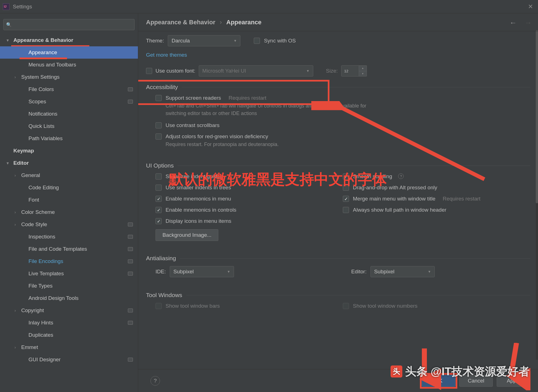 This screenshot has width=538, height=392. What do you see at coordinates (69, 102) in the screenshot?
I see `sidebar-item-scopes: Scopes` at bounding box center [69, 102].